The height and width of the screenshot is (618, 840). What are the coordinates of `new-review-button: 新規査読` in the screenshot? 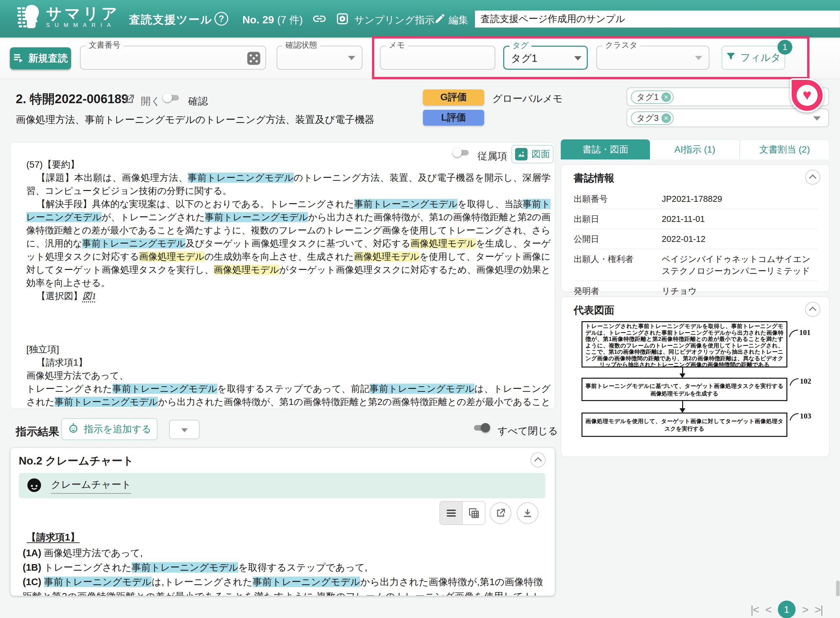 It's located at (40, 58).